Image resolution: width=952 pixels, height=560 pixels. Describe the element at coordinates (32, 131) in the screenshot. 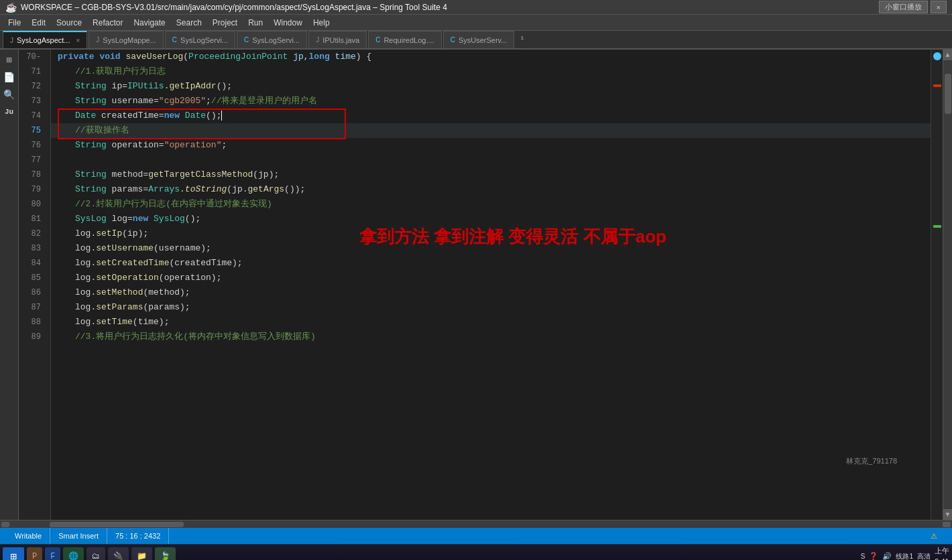

I see `line-75: 75` at that location.